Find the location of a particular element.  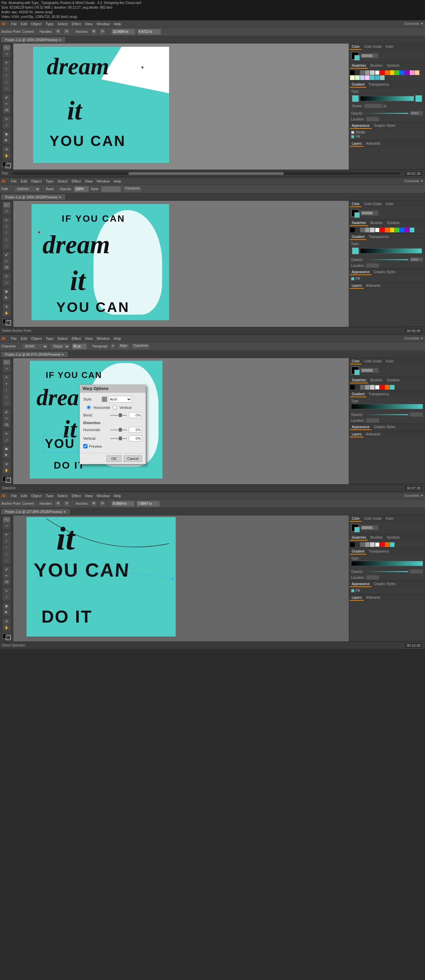

tool-rotate-2: ↻ is located at coordinates (7, 276).